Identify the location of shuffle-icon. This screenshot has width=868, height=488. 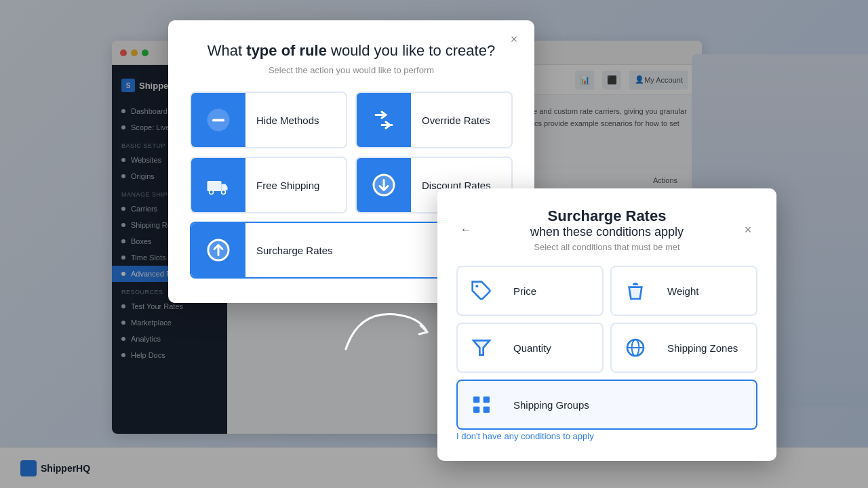
(384, 120).